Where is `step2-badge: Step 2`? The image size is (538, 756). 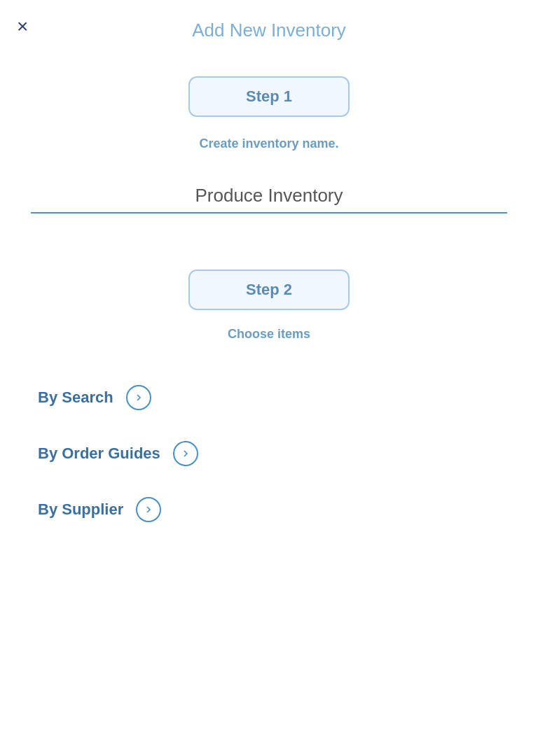 step2-badge: Step 2 is located at coordinates (269, 290).